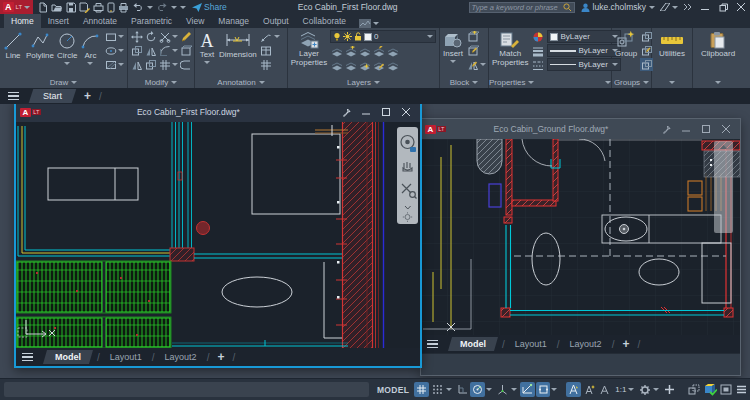  Describe the element at coordinates (136, 36) in the screenshot. I see `move-tool-icon` at that location.